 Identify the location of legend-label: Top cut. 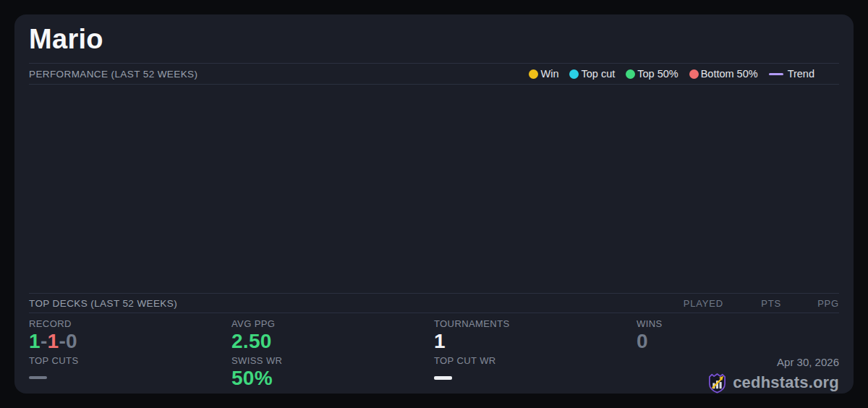
(597, 74).